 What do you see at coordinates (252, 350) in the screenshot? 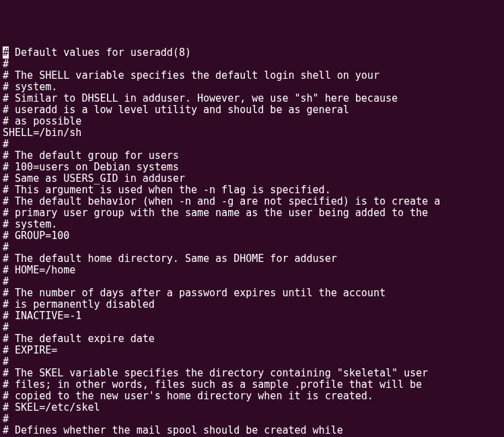
I see `file-line: # EXPIRE=` at bounding box center [252, 350].